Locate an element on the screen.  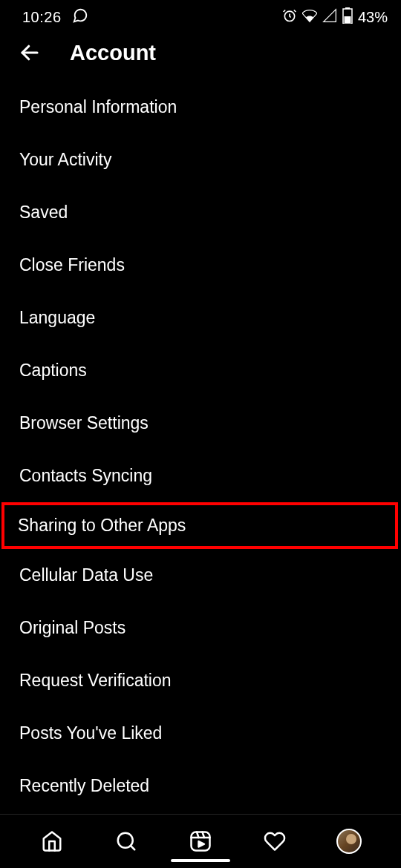
search-icon is located at coordinates (126, 841).